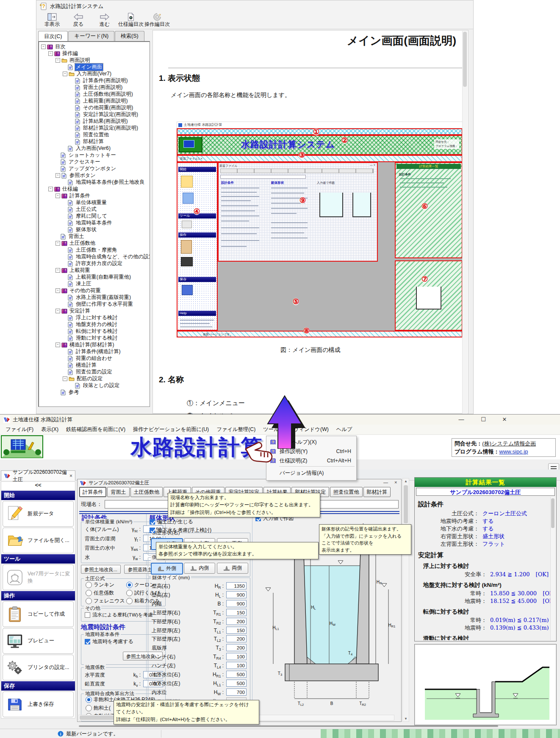 The image size is (560, 738). What do you see at coordinates (94, 345) in the screenshot?
I see `tree-item: −構造計算(部材計算)` at bounding box center [94, 345].